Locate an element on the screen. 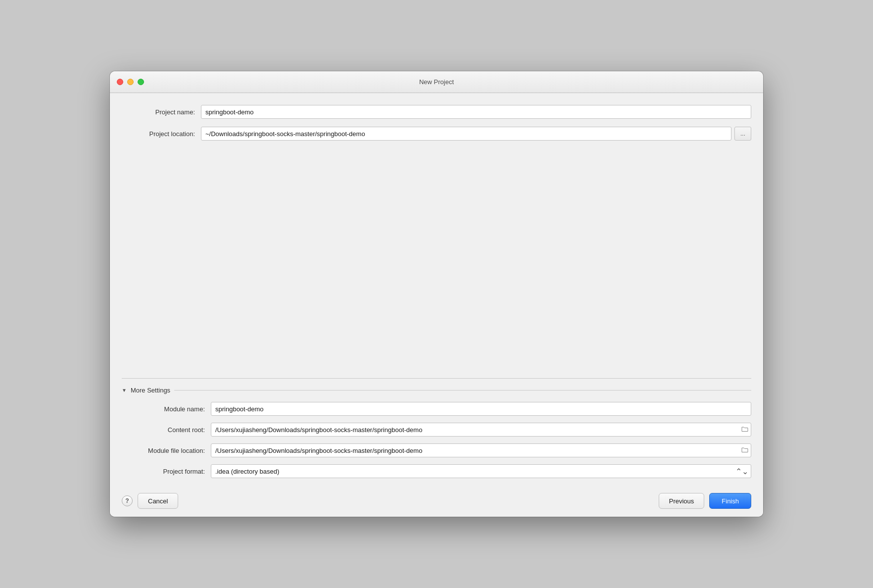  module-name-input is located at coordinates (481, 409).